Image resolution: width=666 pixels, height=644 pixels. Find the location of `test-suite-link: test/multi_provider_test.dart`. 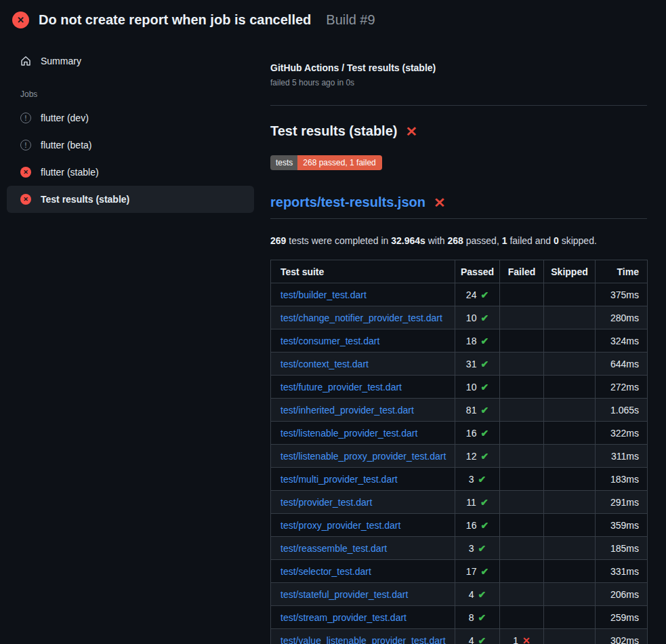

test-suite-link: test/multi_provider_test.dart is located at coordinates (339, 479).